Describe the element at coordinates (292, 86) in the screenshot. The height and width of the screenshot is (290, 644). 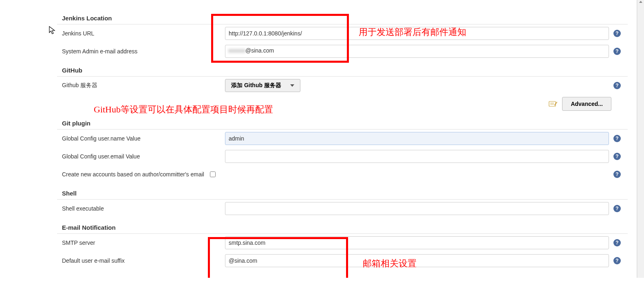
I see `caret-down-icon` at that location.